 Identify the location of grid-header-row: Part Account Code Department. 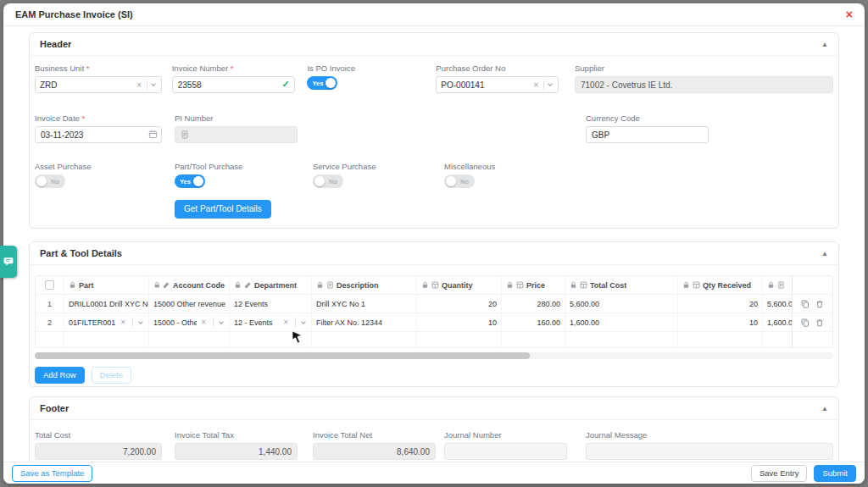
(414, 285).